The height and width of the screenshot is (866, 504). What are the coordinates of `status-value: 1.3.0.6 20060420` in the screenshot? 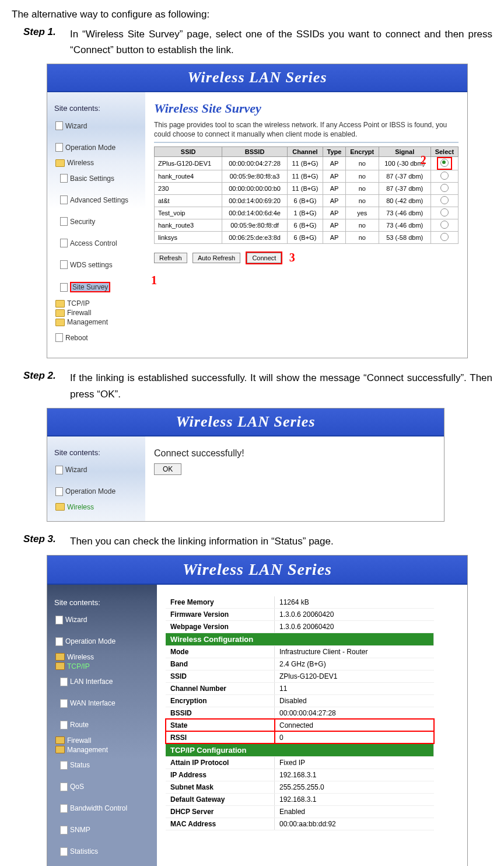 It's located at (355, 627).